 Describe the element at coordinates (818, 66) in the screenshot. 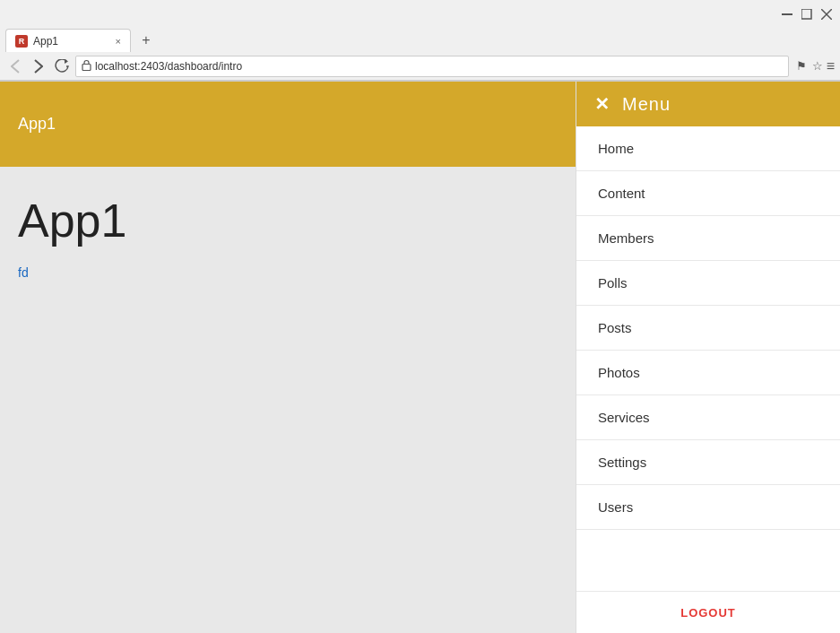

I see `bookmark-star-icon: ☆` at that location.